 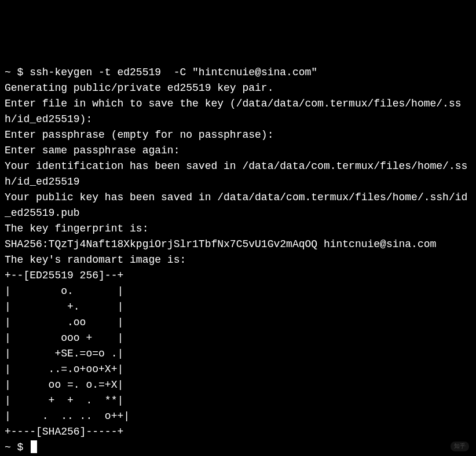 What do you see at coordinates (34, 447) in the screenshot?
I see `cursor-icon` at bounding box center [34, 447].